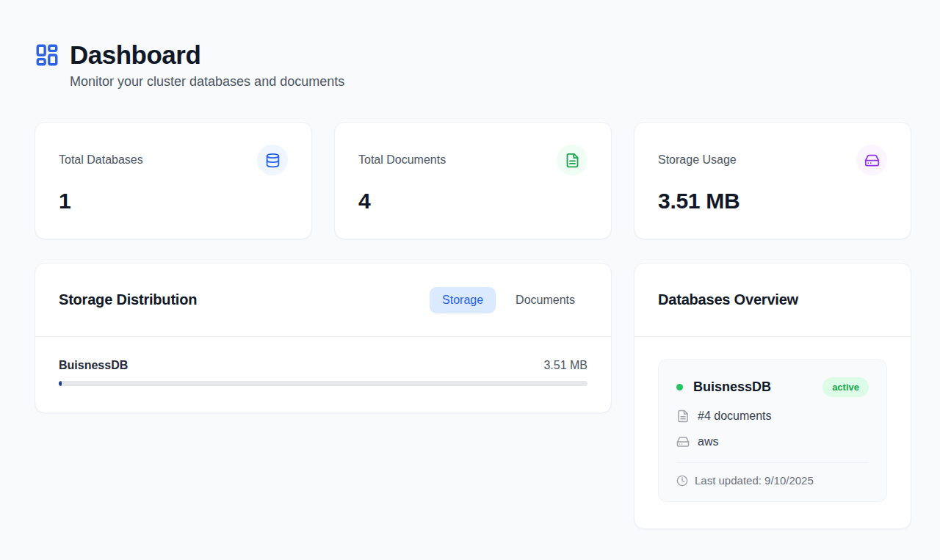 This screenshot has width=940, height=560. I want to click on status-dot, so click(680, 388).